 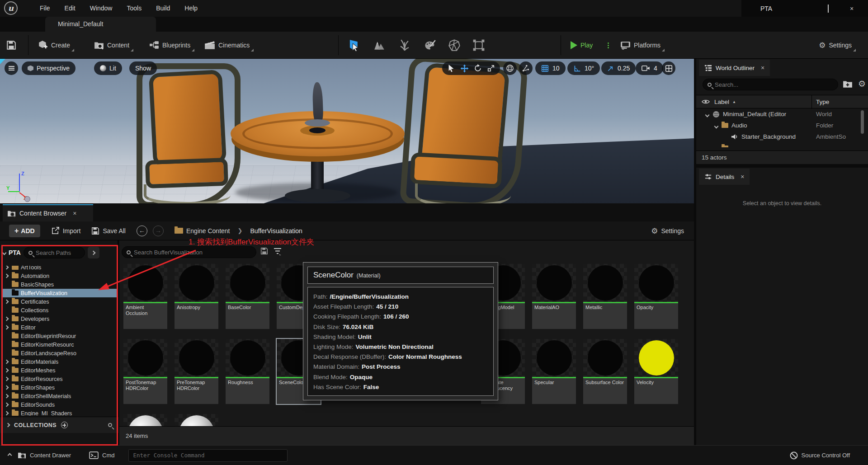 What do you see at coordinates (59, 425) in the screenshot?
I see `collections-bar: COLLECTIONS` at bounding box center [59, 425].